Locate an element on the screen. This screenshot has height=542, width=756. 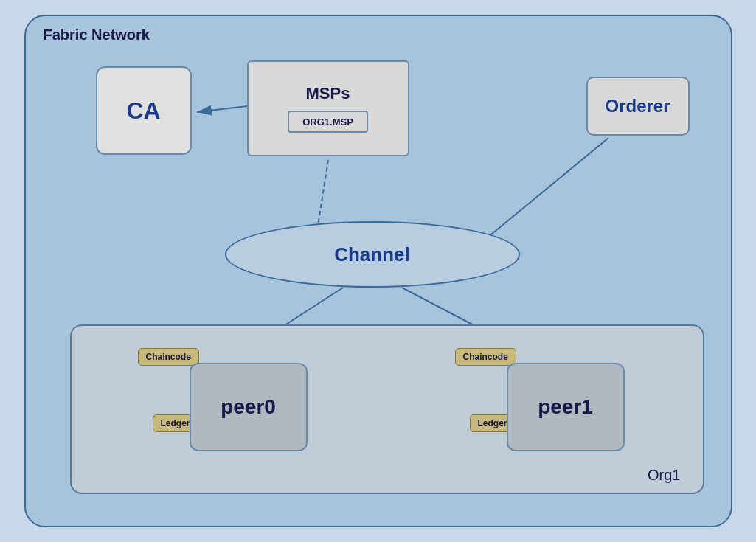
channel-label: Channel is located at coordinates (372, 255).